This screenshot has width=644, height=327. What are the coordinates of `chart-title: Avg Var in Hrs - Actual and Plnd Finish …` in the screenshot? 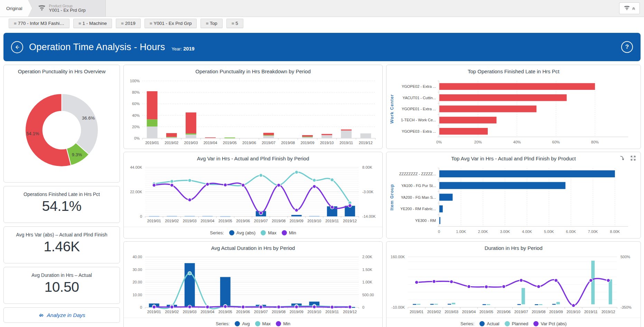 It's located at (253, 158).